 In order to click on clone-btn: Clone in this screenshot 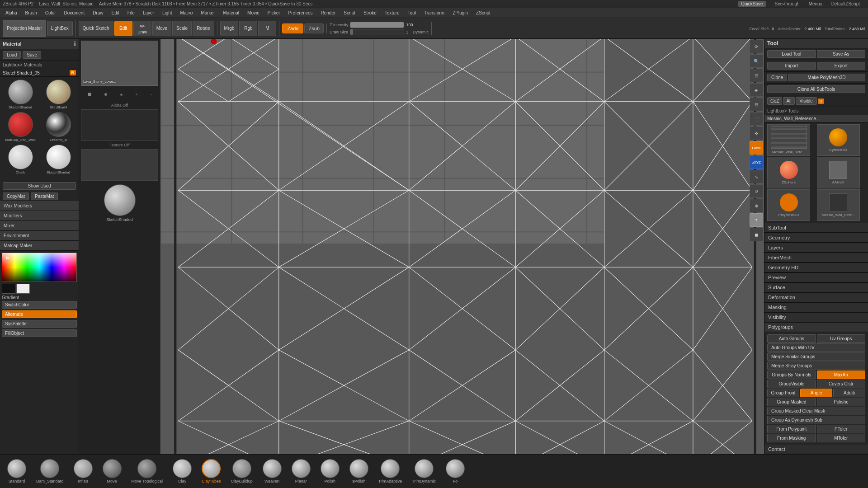, I will do `click(777, 78)`.